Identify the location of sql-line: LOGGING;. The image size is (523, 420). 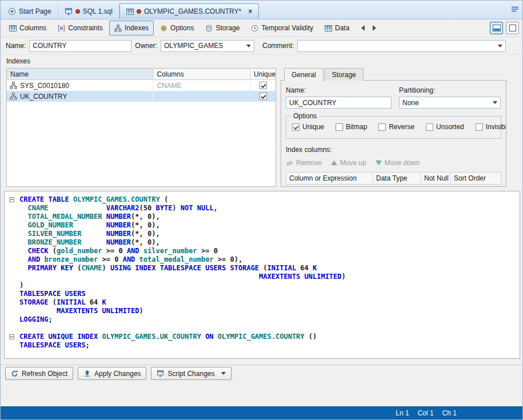
(262, 320).